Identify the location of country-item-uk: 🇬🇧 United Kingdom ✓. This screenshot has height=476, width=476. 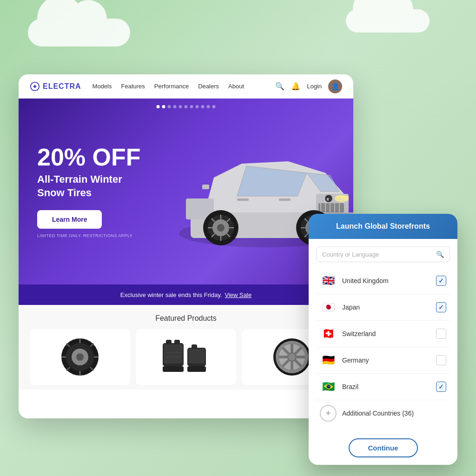
(383, 281).